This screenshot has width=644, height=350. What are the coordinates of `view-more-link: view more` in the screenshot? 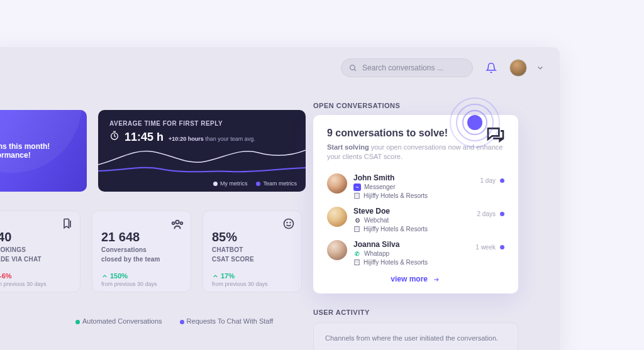 It's located at (416, 279).